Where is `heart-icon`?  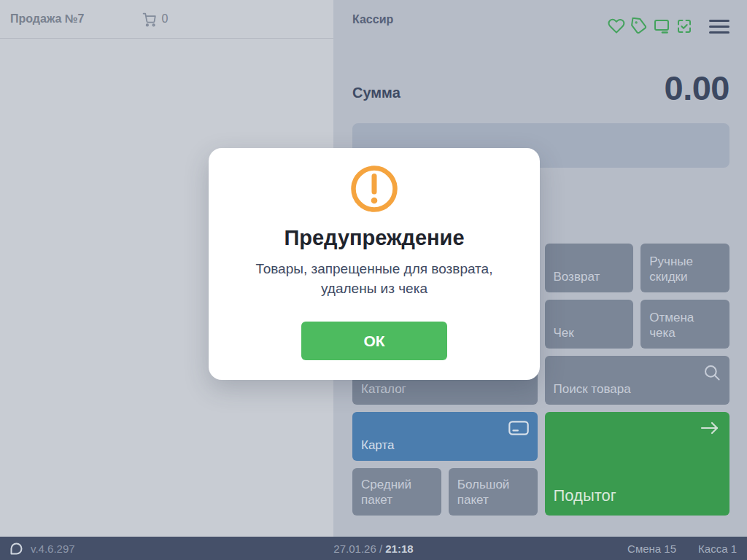 heart-icon is located at coordinates (616, 26).